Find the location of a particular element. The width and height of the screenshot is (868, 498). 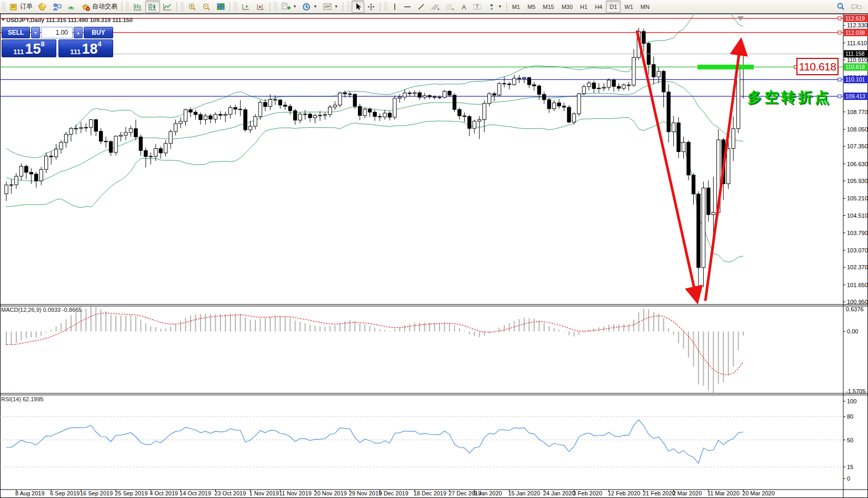

time-axis-label: 20 Mar 2020 is located at coordinates (759, 493).